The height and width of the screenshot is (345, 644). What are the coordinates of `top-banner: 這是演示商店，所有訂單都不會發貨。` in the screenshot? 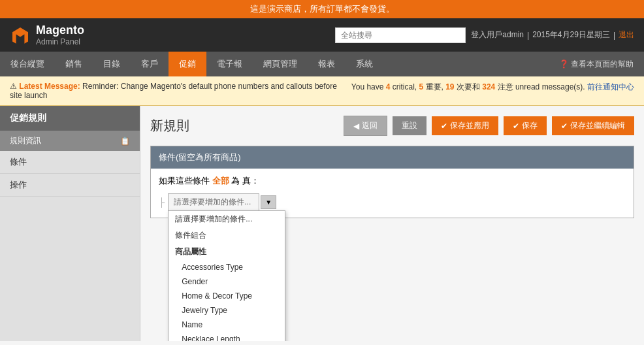 It's located at (322, 9).